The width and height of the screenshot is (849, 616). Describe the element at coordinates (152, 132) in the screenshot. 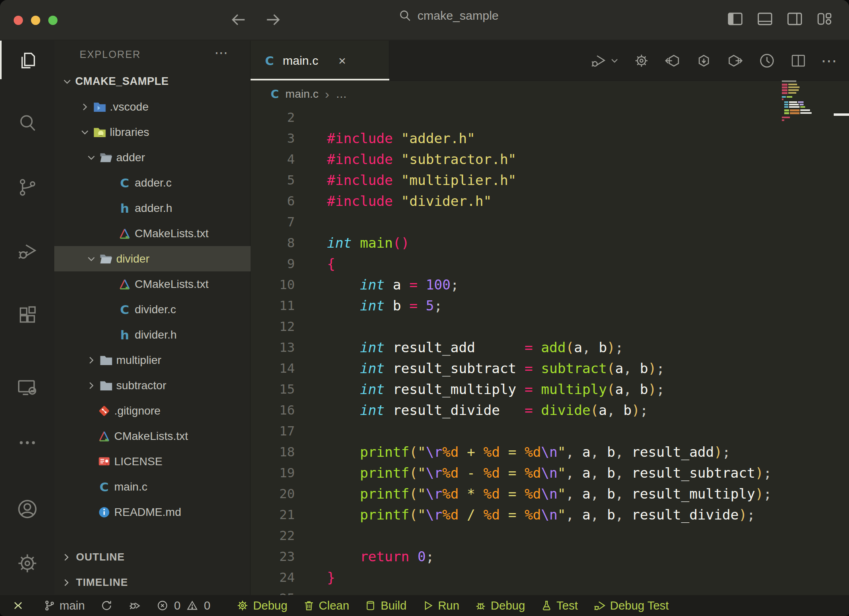

I see `tree-item-libraries-folder: libraries` at that location.